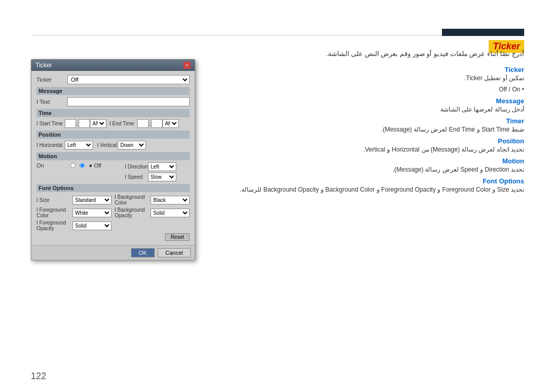  Describe the element at coordinates (152, 200) in the screenshot. I see `bg-color-row: I Background Color Black White` at that location.